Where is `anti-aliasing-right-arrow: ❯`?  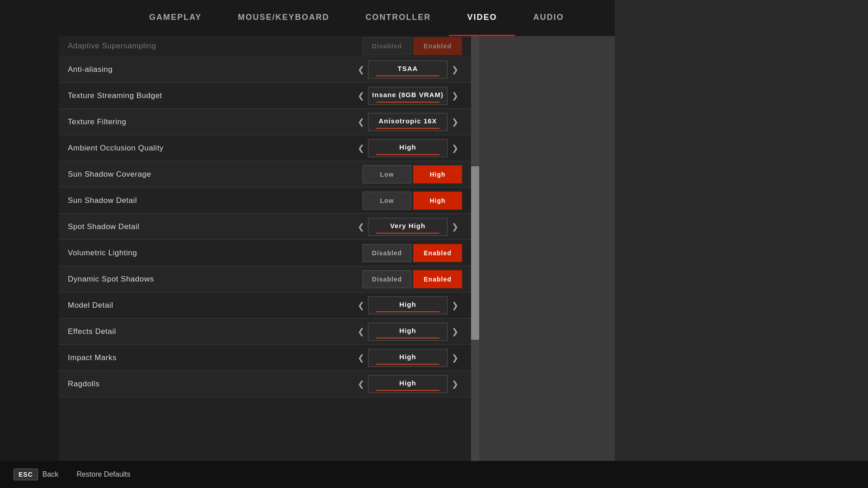
anti-aliasing-right-arrow: ❯ is located at coordinates (455, 70).